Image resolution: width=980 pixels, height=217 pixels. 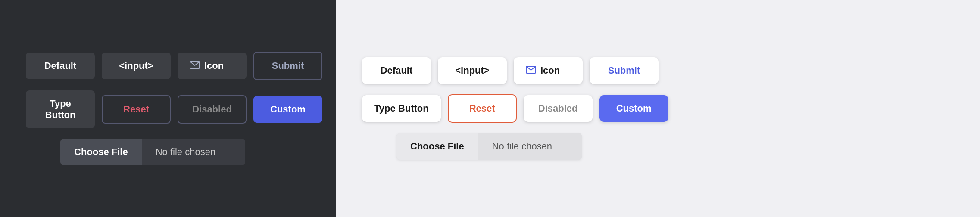 I want to click on dark-row-2: Type Button Reset Disabled Custom, so click(x=174, y=109).